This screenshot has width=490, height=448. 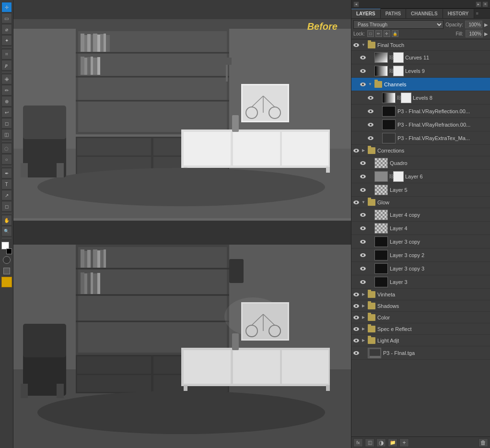 I want to click on layer-spec-reflect: ▶ Spec e Reflect, so click(x=421, y=329).